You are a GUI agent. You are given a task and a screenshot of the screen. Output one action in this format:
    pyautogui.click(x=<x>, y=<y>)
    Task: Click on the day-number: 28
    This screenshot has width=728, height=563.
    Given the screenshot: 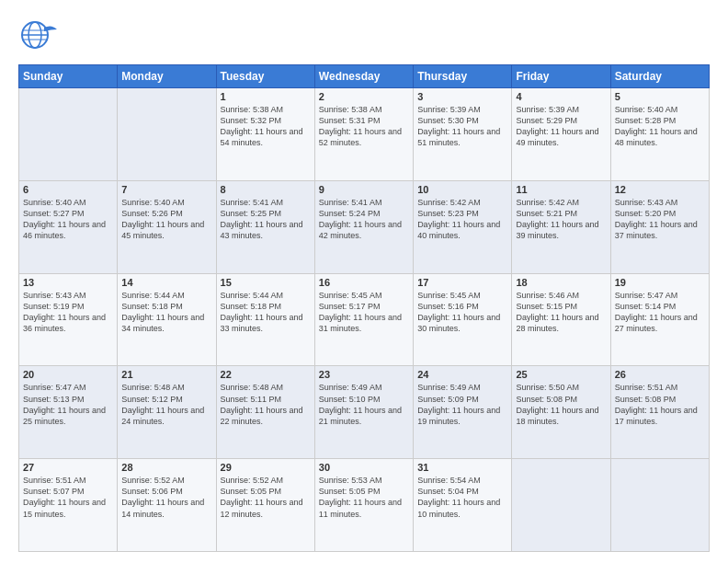 What is the action you would take?
    pyautogui.click(x=166, y=467)
    